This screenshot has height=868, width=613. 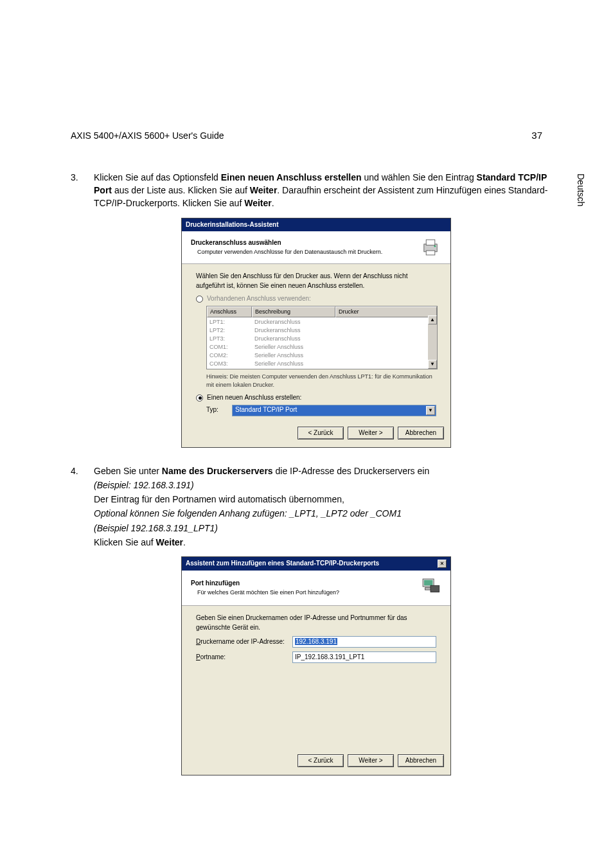 I want to click on port-table-scrollbar: ▲ ▼, so click(x=432, y=342).